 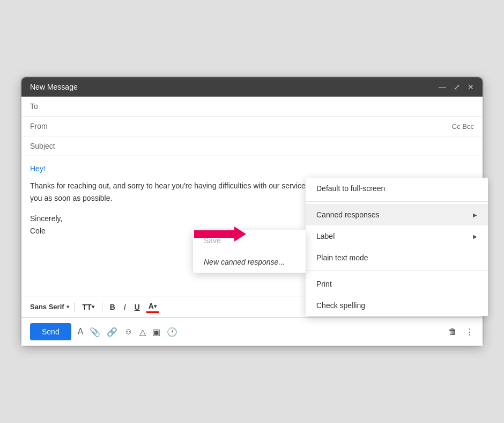 What do you see at coordinates (397, 258) in the screenshot?
I see `menu-item-plaintext: Plain text mode` at bounding box center [397, 258].